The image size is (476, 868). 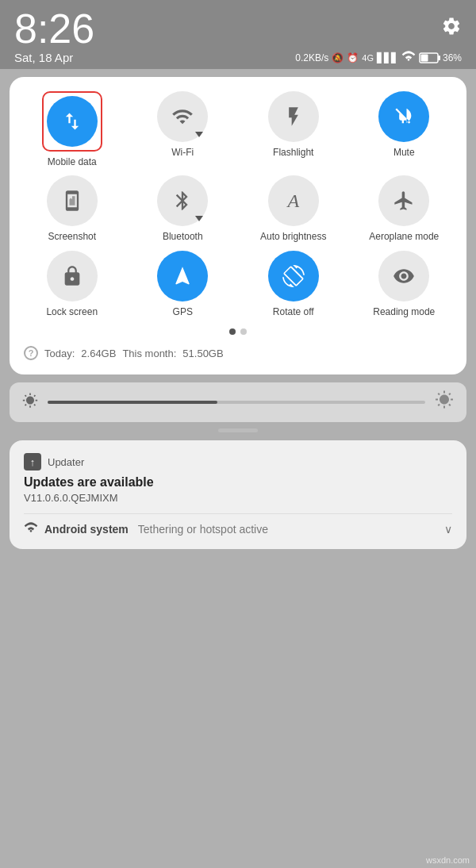 I want to click on date: Sat, 18 Apr, so click(x=44, y=57).